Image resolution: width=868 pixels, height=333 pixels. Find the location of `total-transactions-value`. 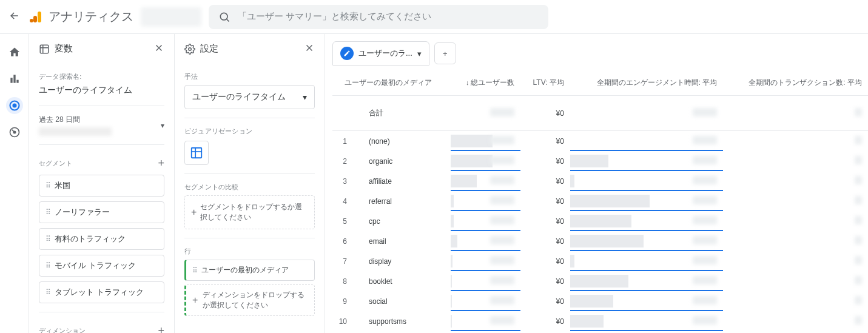

total-transactions-value is located at coordinates (858, 112).